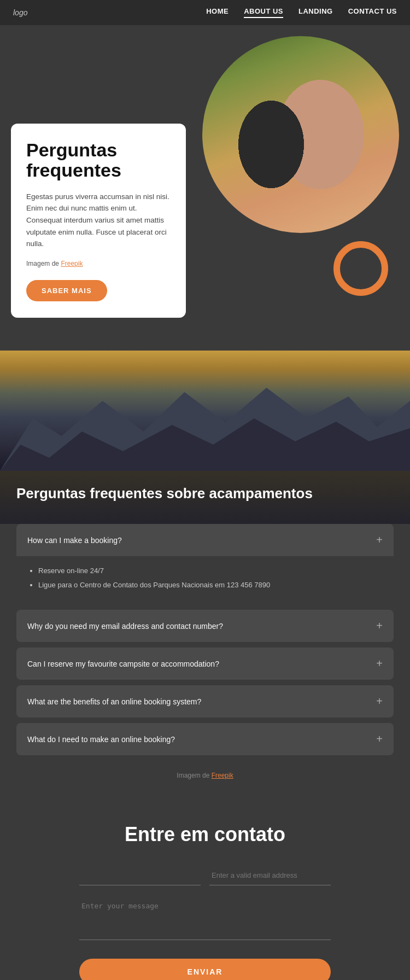 This screenshot has height=980, width=410. I want to click on nav-links: HOME ABOUT US LANDING CONTACT US, so click(302, 13).